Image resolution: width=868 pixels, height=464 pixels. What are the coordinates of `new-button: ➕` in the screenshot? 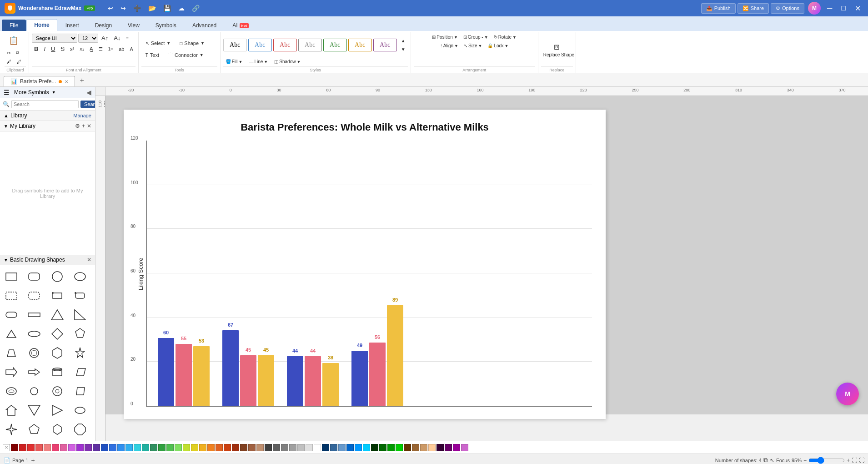 It's located at (137, 8).